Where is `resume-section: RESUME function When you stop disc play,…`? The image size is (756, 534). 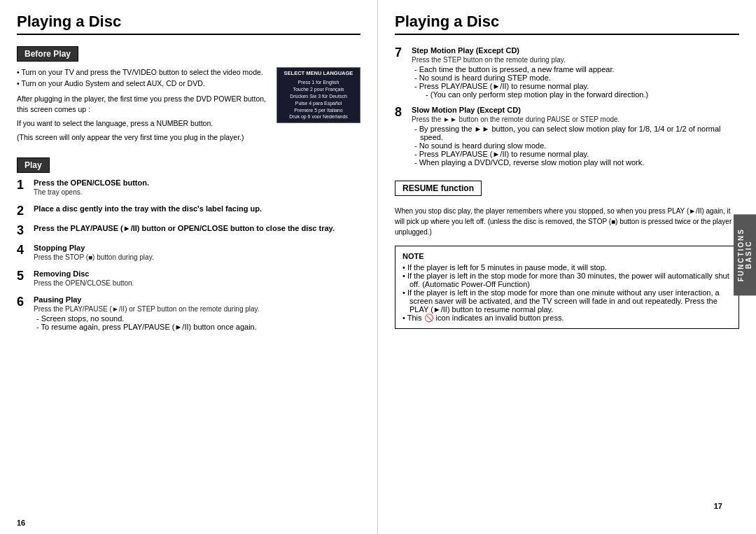
resume-section: RESUME function When you stop disc play,… is located at coordinates (567, 209).